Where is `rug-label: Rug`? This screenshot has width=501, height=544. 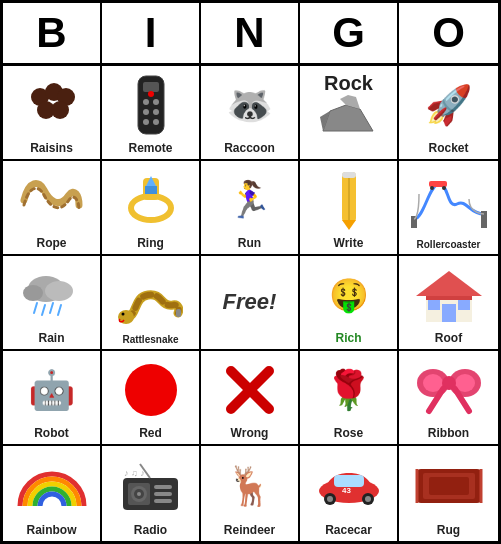
rug-label: Rug is located at coordinates (448, 530).